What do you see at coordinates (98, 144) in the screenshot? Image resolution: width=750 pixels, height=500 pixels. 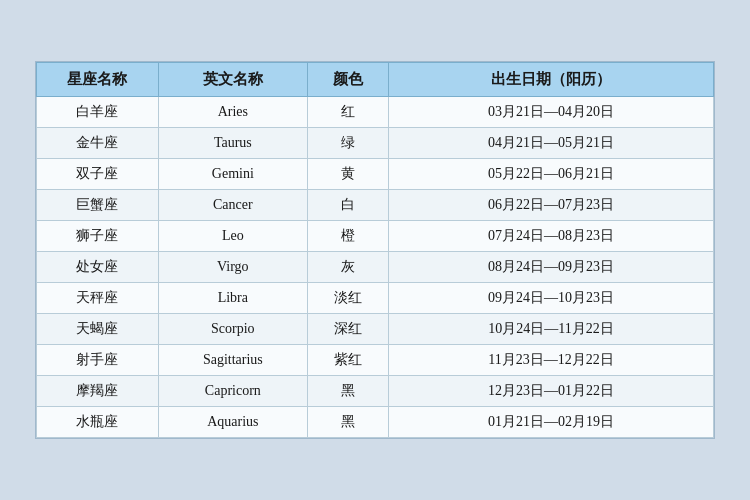 I see `cell-chinese: 金牛座` at bounding box center [98, 144].